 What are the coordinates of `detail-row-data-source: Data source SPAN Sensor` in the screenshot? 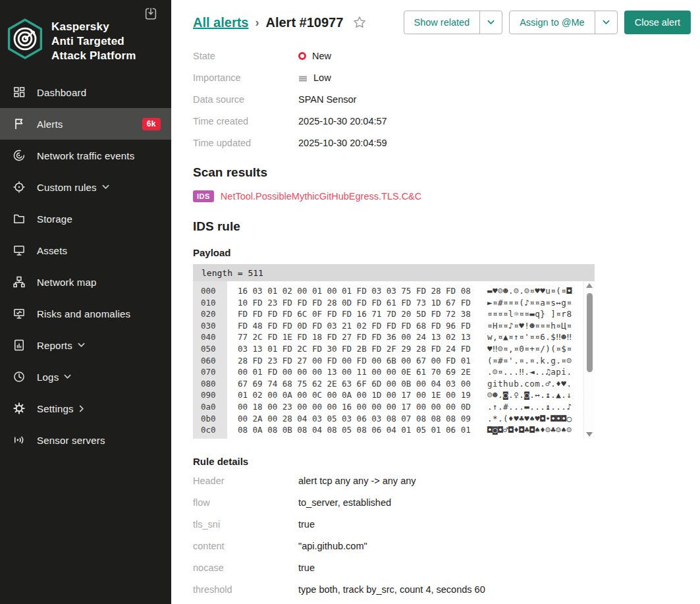 It's located at (442, 99).